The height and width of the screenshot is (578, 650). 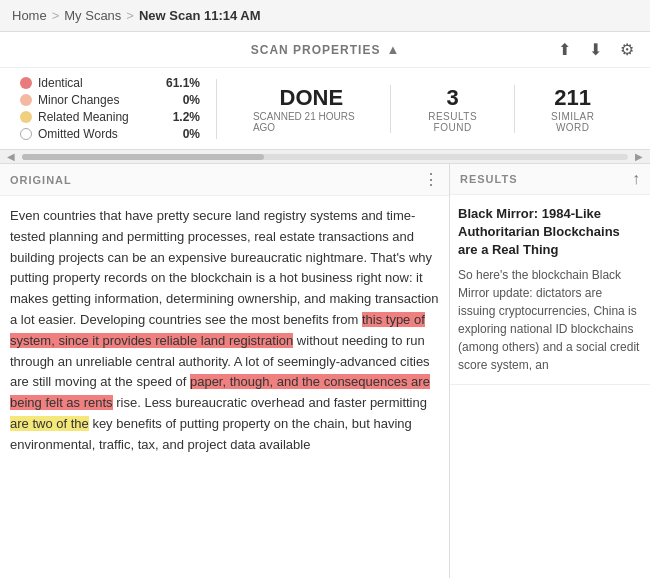 I want to click on stats-bar: Identical 61.1% Minor Changes 0% Related…, so click(x=325, y=109).